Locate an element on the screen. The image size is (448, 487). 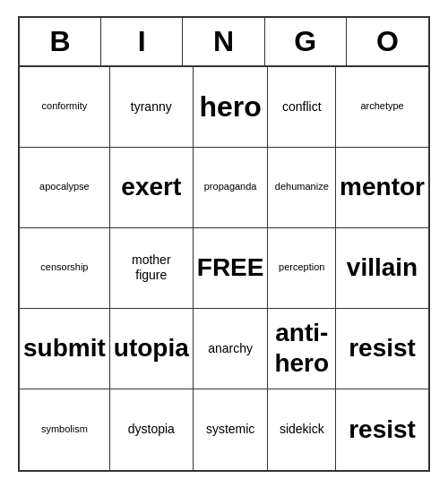
bingo-cell: villain is located at coordinates (382, 269).